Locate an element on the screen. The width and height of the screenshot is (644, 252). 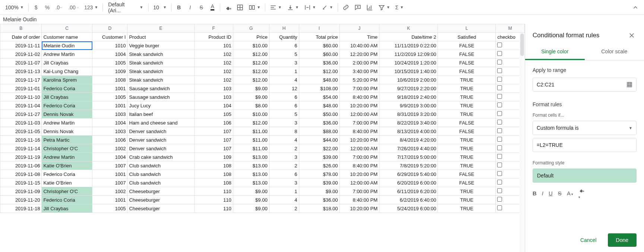
cell: 2019-11-11 is located at coordinates (21, 45).